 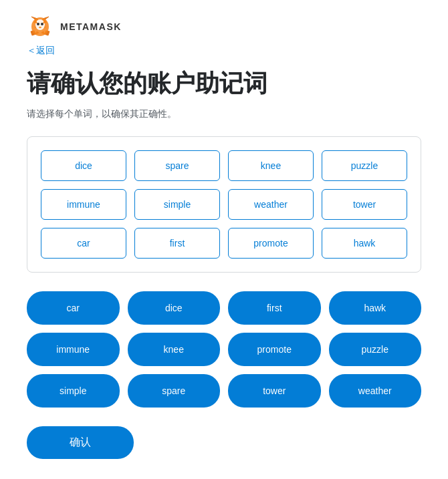 What do you see at coordinates (177, 166) in the screenshot?
I see `word-slot: spare` at bounding box center [177, 166].